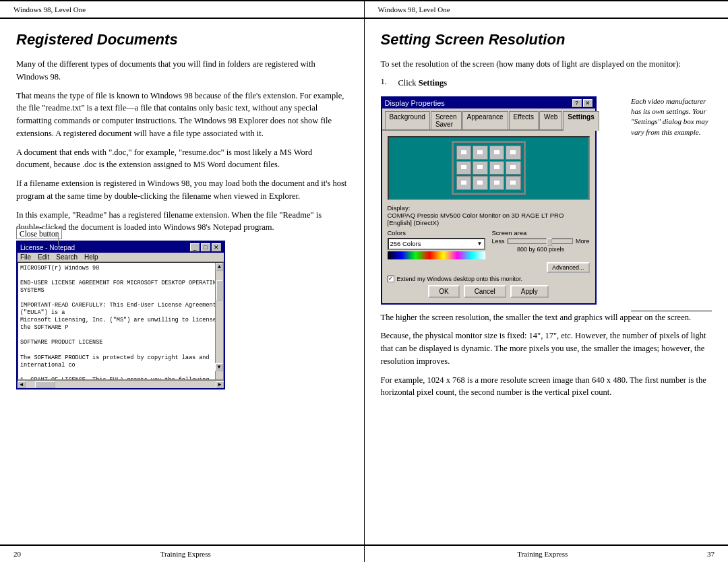  I want to click on right-footer-num: 37, so click(710, 554).